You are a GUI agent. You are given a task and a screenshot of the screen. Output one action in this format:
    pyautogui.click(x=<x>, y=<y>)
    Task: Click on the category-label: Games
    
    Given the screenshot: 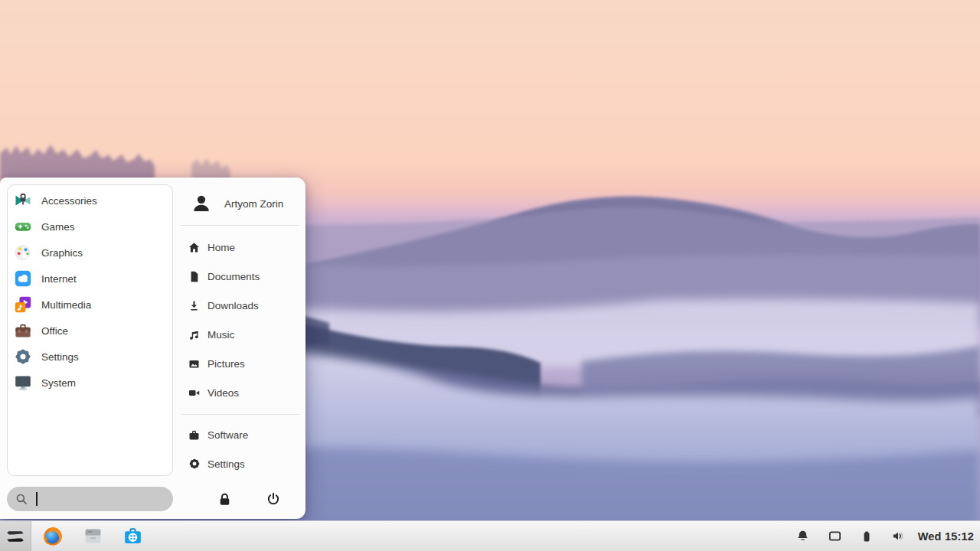 What is the action you would take?
    pyautogui.click(x=58, y=227)
    